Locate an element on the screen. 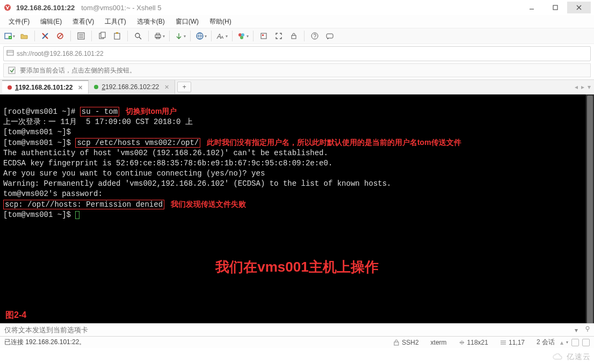 The width and height of the screenshot is (594, 364). tab-session-2: 2 192.168.26.102:22 ✕ is located at coordinates (132, 87).